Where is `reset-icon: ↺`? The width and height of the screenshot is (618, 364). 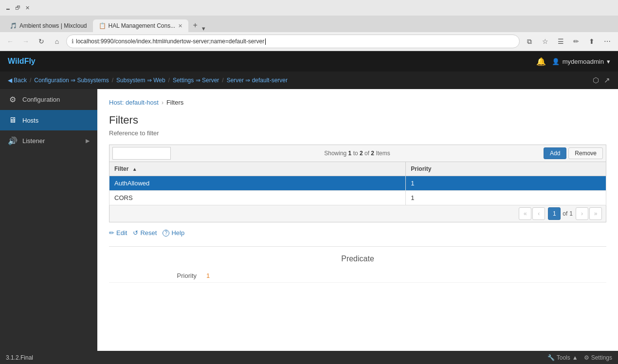
reset-icon: ↺ is located at coordinates (135, 233).